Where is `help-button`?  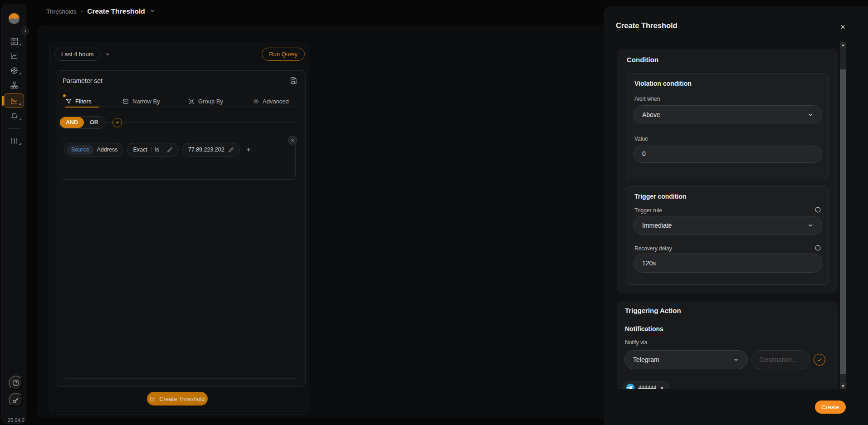 help-button is located at coordinates (16, 383).